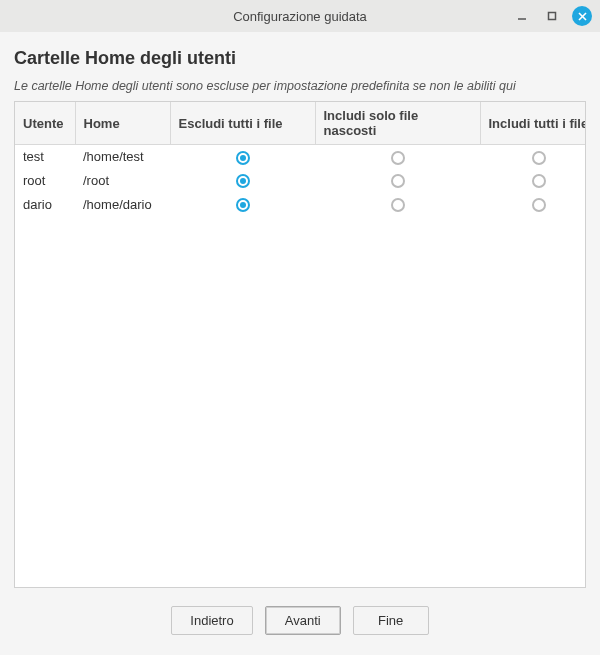 The image size is (600, 655). What do you see at coordinates (242, 124) in the screenshot?
I see `col-header-exclude-all: Escludi tutti i file` at bounding box center [242, 124].